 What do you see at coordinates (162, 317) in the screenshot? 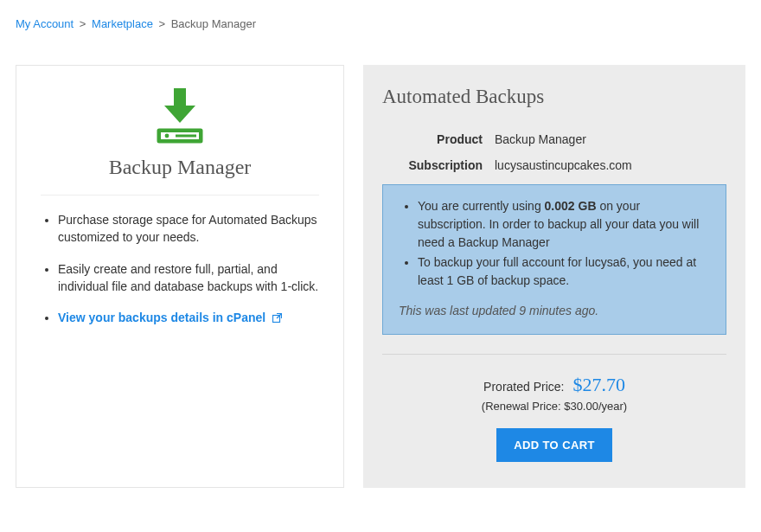
I see `view-backups-link-text: View your backups details in cPanel` at bounding box center [162, 317].